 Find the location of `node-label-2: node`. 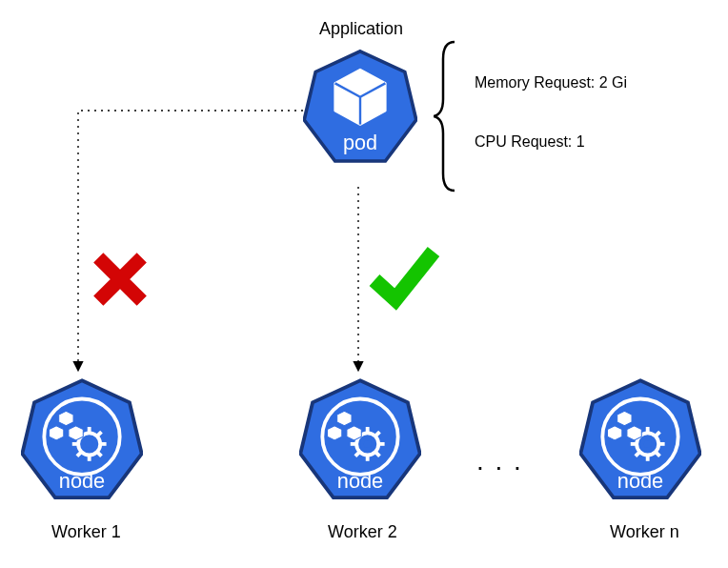

node-label-2: node is located at coordinates (360, 480).